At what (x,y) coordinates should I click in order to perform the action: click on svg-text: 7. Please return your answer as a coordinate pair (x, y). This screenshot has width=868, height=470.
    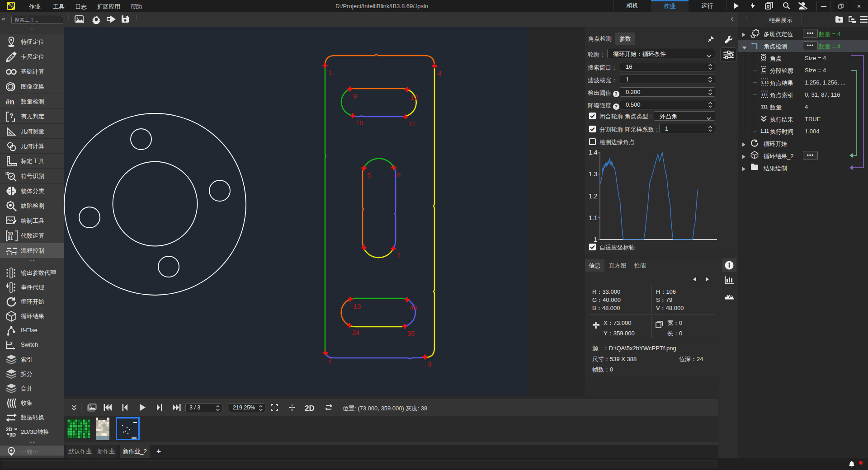
    Looking at the image, I should click on (398, 256).